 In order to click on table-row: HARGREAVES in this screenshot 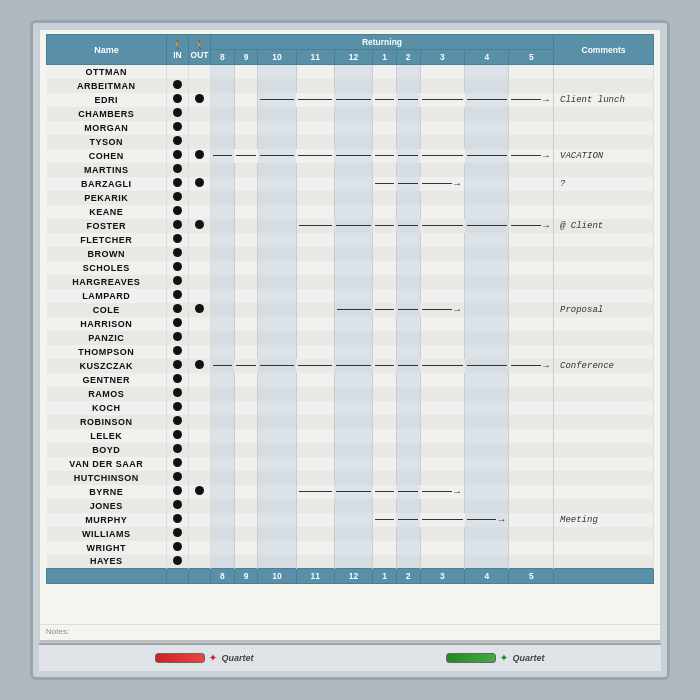, I will do `click(350, 282)`.